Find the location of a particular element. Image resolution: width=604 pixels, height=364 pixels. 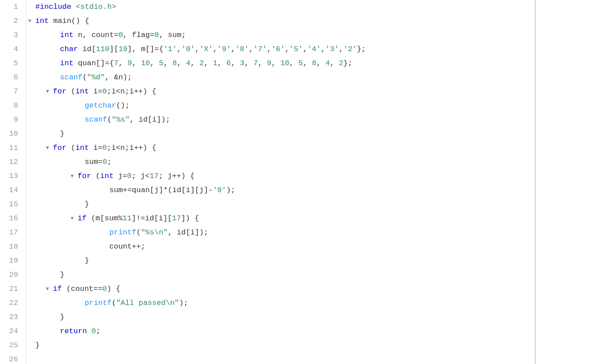

line-num-14: 14 is located at coordinates (11, 190).